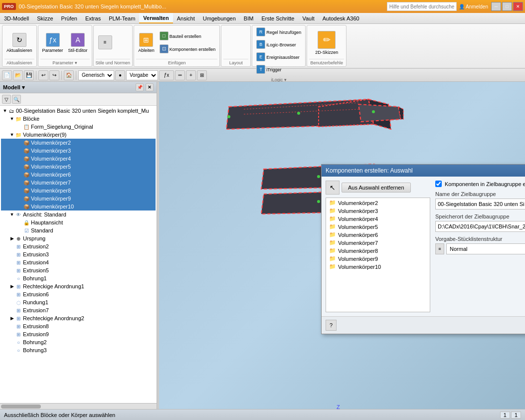 The height and width of the screenshot is (420, 525). Describe the element at coordinates (105, 43) in the screenshot. I see `stile-normen-button: ≡` at that location.